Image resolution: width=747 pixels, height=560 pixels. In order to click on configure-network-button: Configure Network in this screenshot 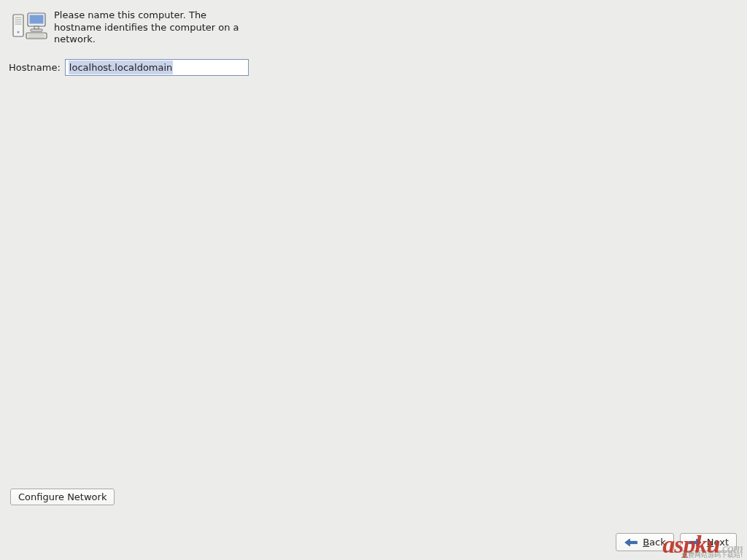, I will do `click(63, 497)`.